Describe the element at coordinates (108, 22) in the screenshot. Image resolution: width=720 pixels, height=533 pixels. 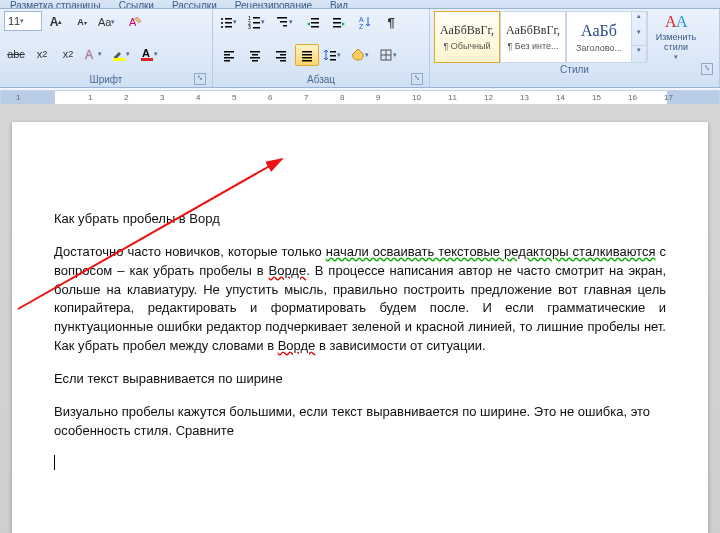
I see `change-case-button: Aa▾` at that location.